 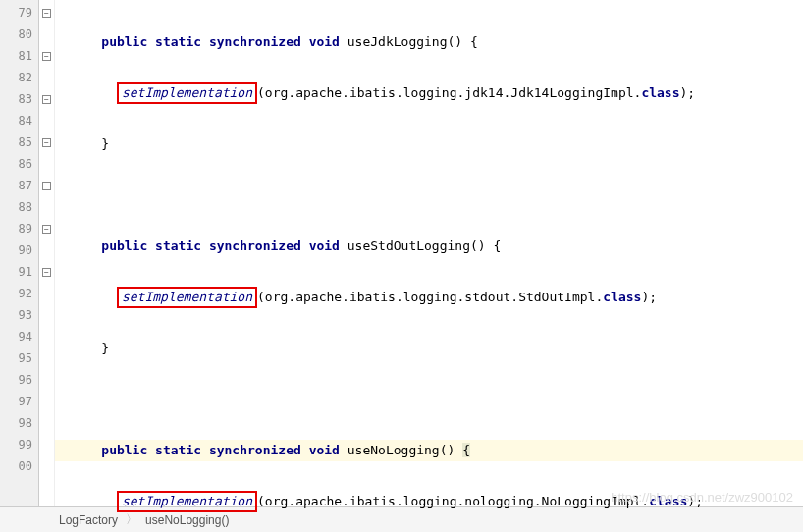 What do you see at coordinates (20, 358) in the screenshot?
I see `line-number: 95` at bounding box center [20, 358].